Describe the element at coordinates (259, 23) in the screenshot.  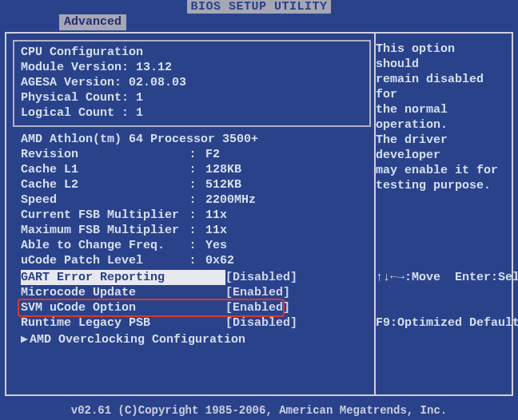
I see `tab-strip: Advanced` at that location.